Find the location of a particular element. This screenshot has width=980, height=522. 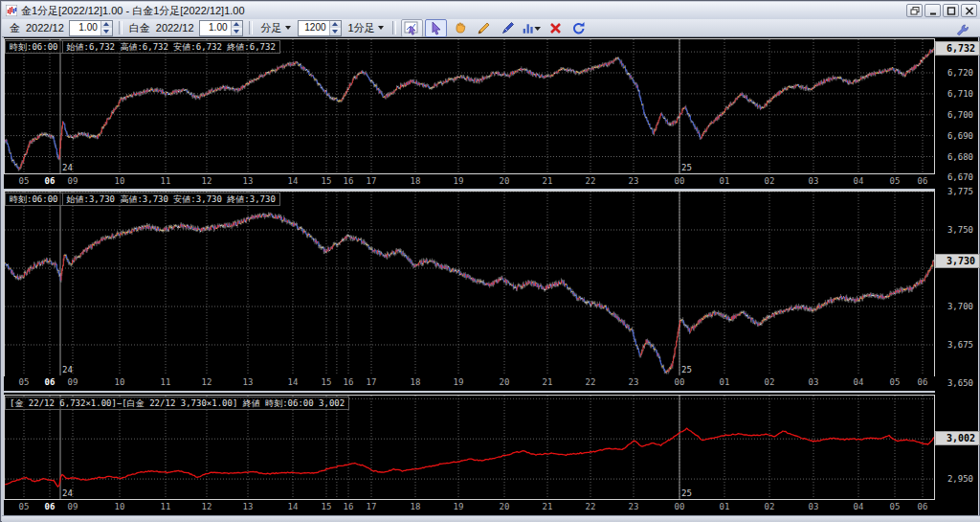

window-bottom-frame is located at coordinates (491, 519).